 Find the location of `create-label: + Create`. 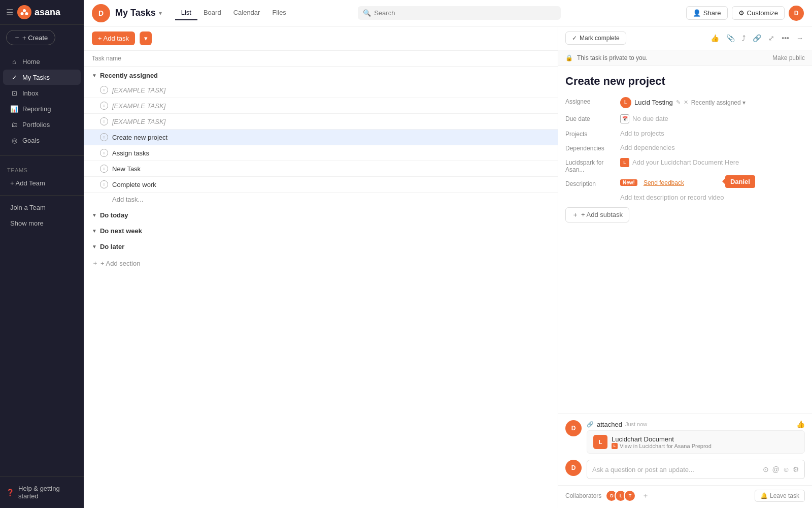

create-label: + Create is located at coordinates (35, 38).